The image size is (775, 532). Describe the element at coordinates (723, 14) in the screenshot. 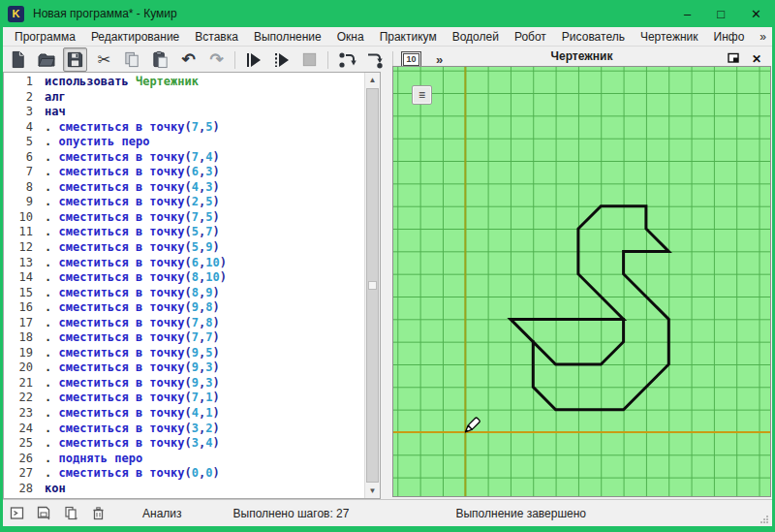

I see `window-controls: – □ ✕` at that location.